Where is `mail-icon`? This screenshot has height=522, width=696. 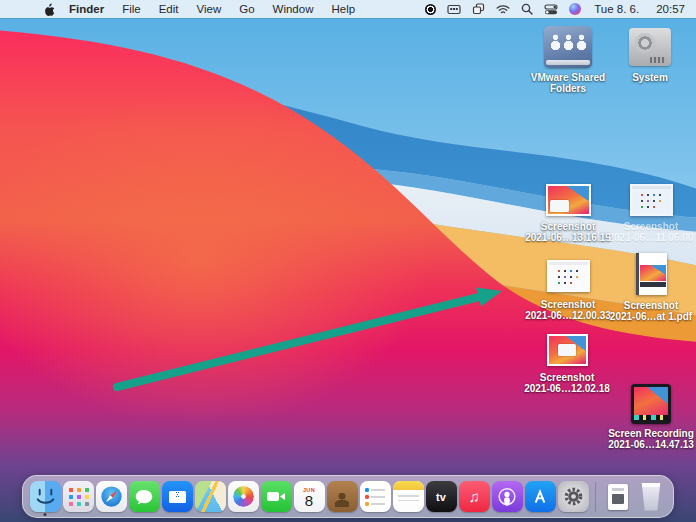
mail-icon is located at coordinates (178, 496).